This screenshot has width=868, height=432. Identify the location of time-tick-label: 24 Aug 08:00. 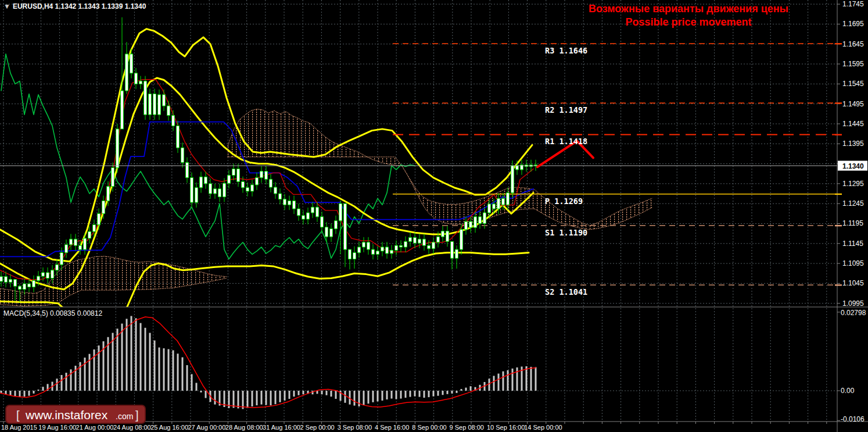
(132, 427).